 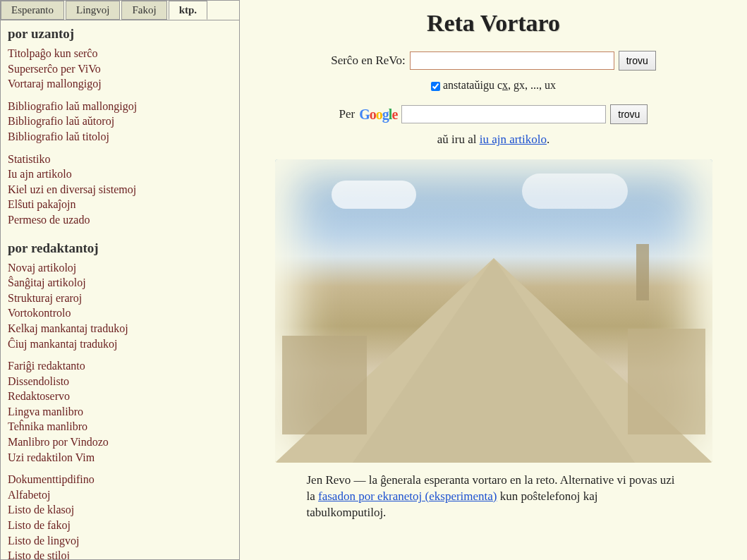 What do you see at coordinates (494, 85) in the screenshot?
I see `checkbox-row: anstataŭigu cx, gx, ..., ux` at bounding box center [494, 85].